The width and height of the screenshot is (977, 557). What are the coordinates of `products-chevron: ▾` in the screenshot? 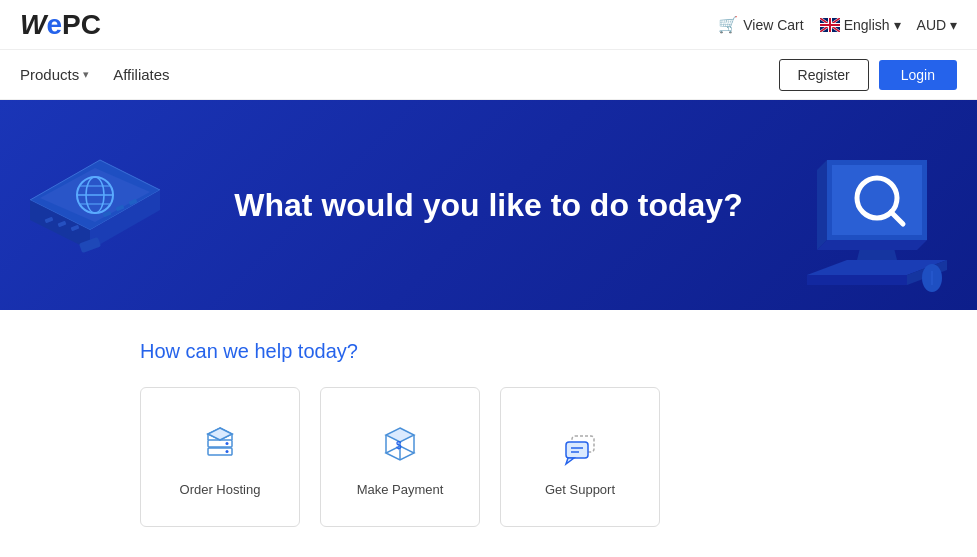 It's located at (86, 74).